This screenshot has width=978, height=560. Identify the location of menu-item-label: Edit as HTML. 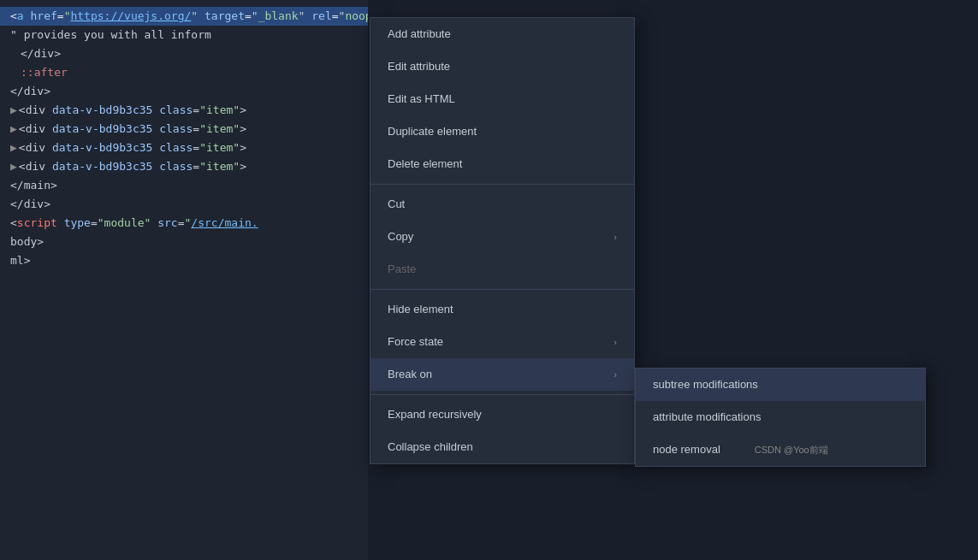
(421, 99).